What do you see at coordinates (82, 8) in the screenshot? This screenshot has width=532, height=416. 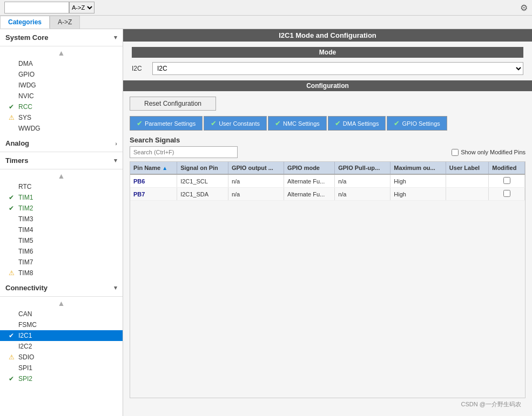 I see `search-dropdown: A->Z` at bounding box center [82, 8].